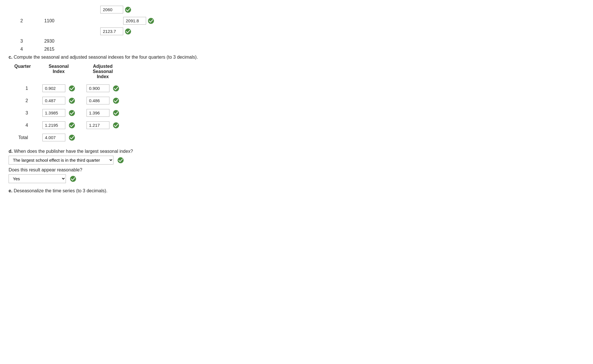  What do you see at coordinates (98, 88) in the screenshot?
I see `adjusted-input: 0.900` at bounding box center [98, 88].